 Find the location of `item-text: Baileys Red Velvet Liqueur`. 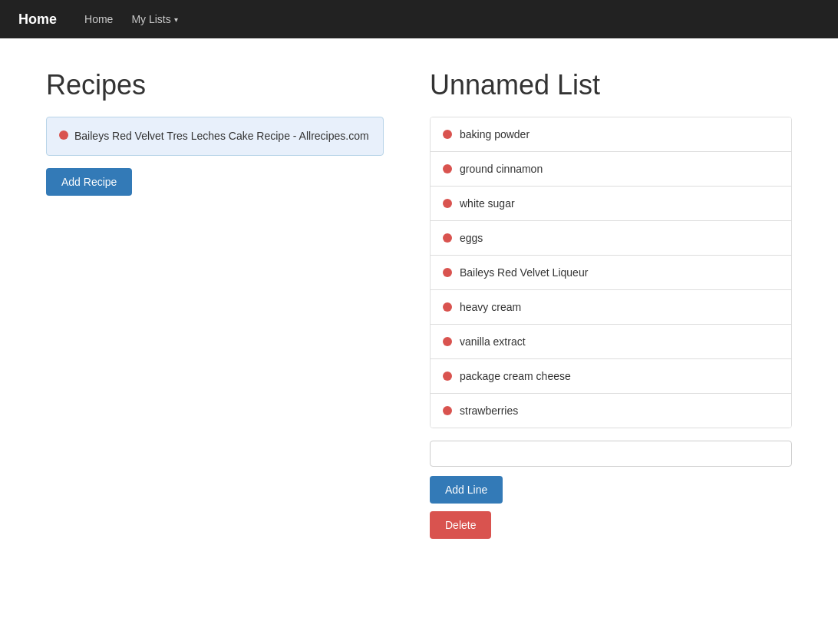

item-text: Baileys Red Velvet Liqueur is located at coordinates (523, 272).